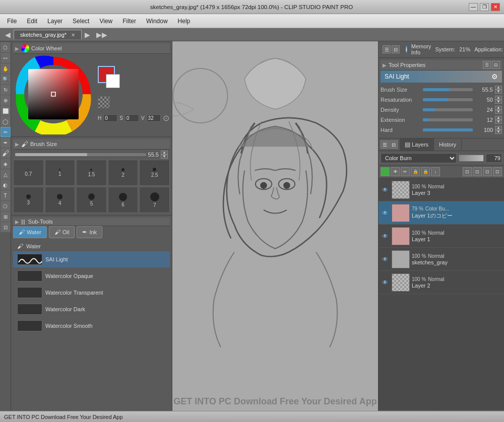 The height and width of the screenshot is (422, 504). What do you see at coordinates (92, 200) in the screenshot?
I see `brush-preset-5: 5` at bounding box center [92, 200].